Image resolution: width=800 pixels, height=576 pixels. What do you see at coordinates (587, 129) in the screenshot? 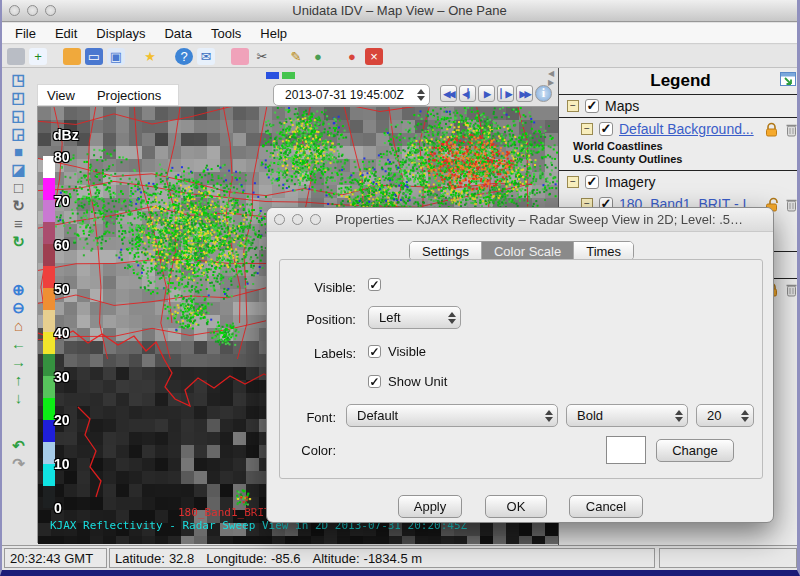
I see `collapse-background-icon: −` at bounding box center [587, 129].